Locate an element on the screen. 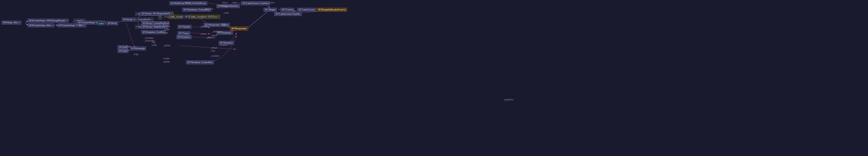  label-virtual: _virtual is located at coordinates (214, 48).